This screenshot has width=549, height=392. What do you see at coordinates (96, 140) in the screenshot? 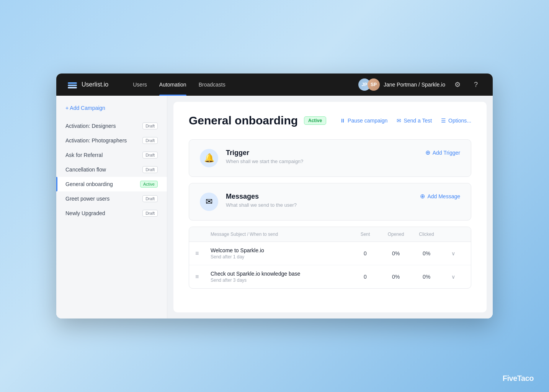
I see `campaign-name: Activation: Photographers` at bounding box center [96, 140].